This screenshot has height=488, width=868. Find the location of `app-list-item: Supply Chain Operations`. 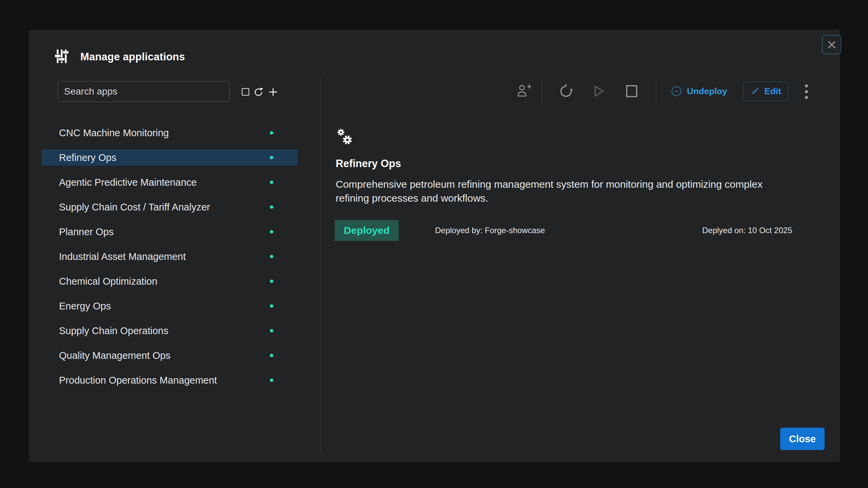

app-list-item: Supply Chain Operations is located at coordinates (170, 331).